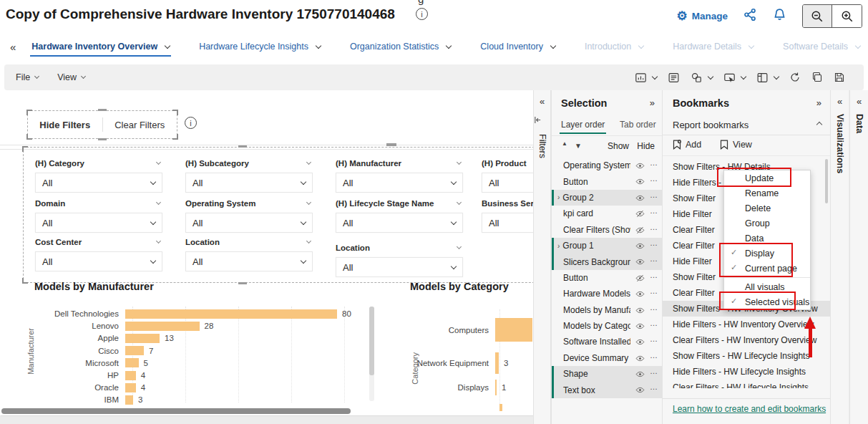 The width and height of the screenshot is (868, 424). I want to click on layer-item-device-summary: Device Summary…, so click(607, 358).